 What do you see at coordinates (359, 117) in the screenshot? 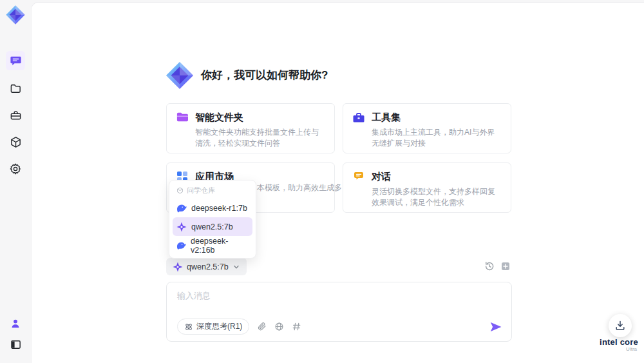
I see `toolset-icon` at bounding box center [359, 117].